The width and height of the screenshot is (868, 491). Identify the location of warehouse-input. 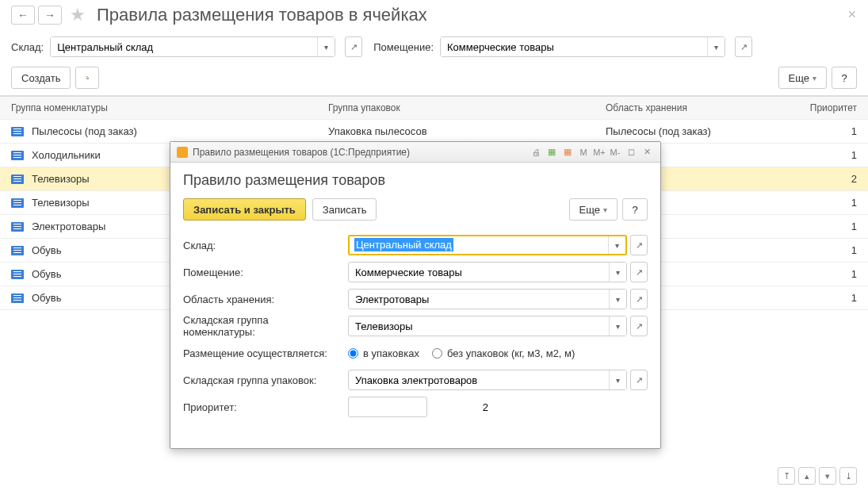
(184, 47).